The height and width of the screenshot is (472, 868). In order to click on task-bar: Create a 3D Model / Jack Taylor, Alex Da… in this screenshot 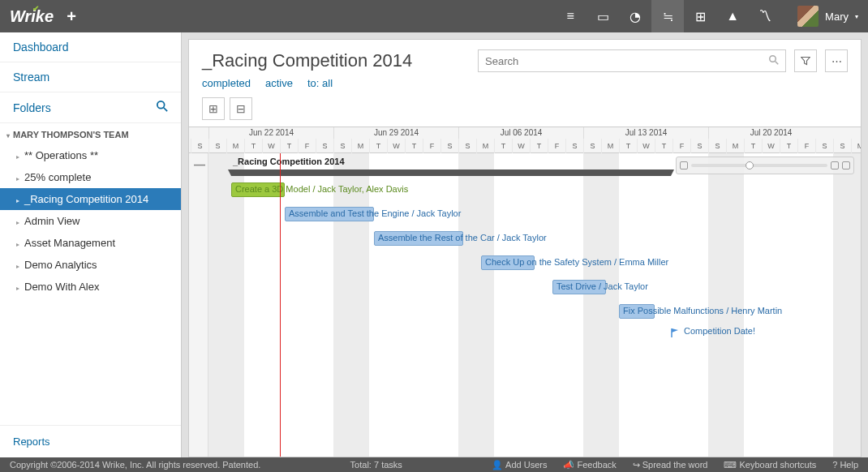, I will do `click(258, 190)`.